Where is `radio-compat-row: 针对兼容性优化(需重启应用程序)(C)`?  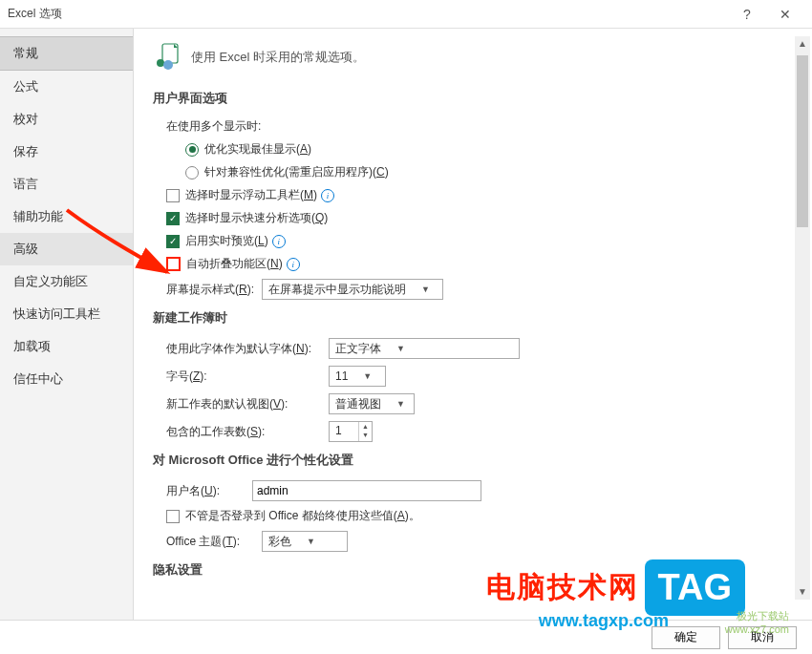 radio-compat-row: 针对兼容性优化(需重启应用程序)(C) is located at coordinates (489, 172).